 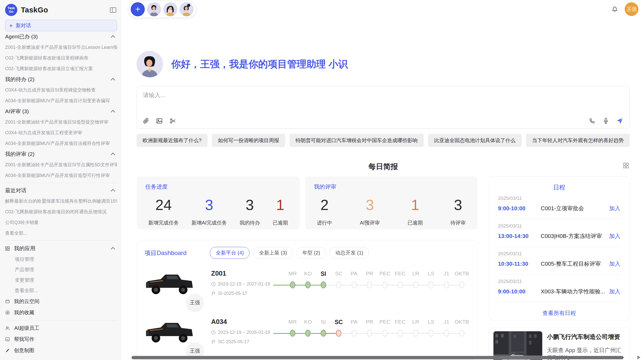 I want to click on stat-value: 2, so click(x=325, y=205).